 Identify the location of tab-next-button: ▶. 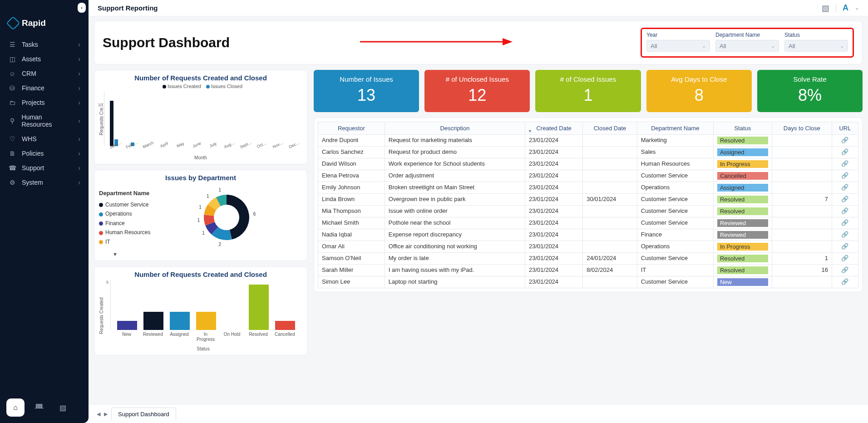
(106, 414).